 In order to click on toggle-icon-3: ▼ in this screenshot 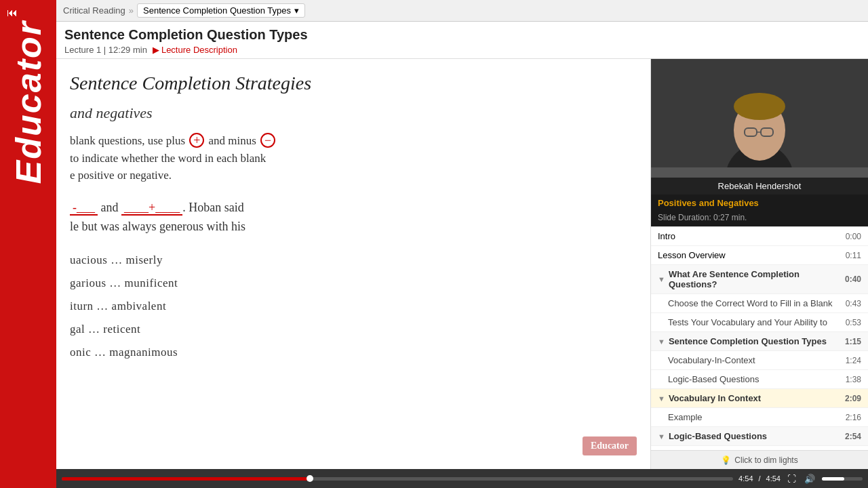, I will do `click(662, 399)`.